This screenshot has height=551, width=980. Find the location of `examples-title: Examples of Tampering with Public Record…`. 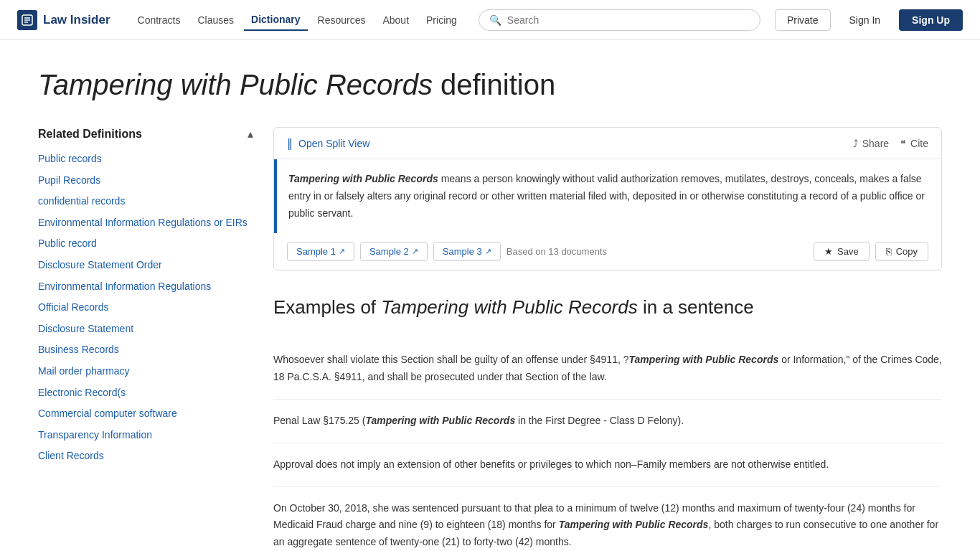

examples-title: Examples of Tampering with Public Record… is located at coordinates (608, 307).